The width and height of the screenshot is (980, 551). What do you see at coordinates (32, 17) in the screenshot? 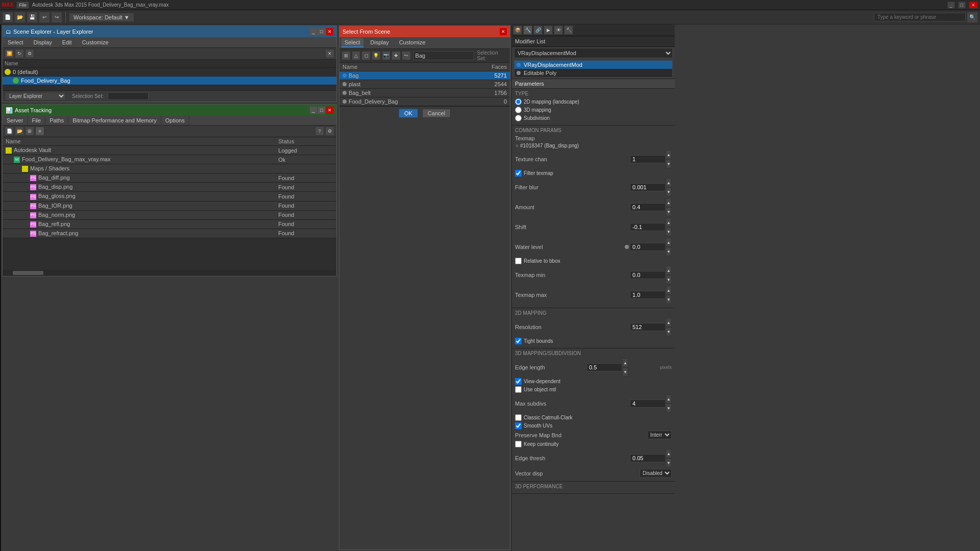
I see `save-btn: 💾` at bounding box center [32, 17].